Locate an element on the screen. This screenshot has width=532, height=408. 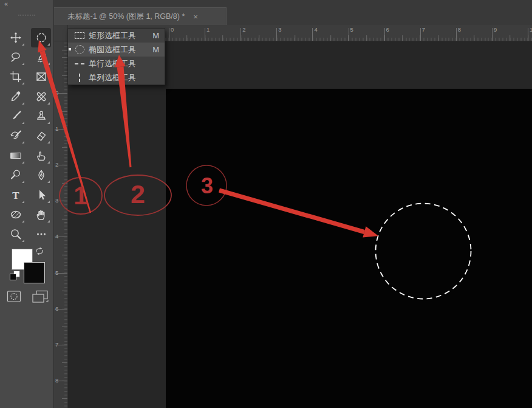
h-ruler-number: 3 is located at coordinates (279, 29).